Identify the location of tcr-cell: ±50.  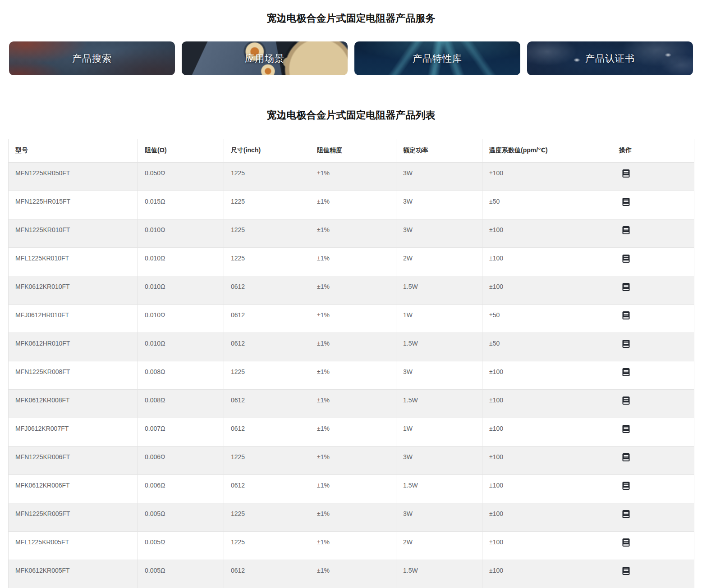
(547, 347).